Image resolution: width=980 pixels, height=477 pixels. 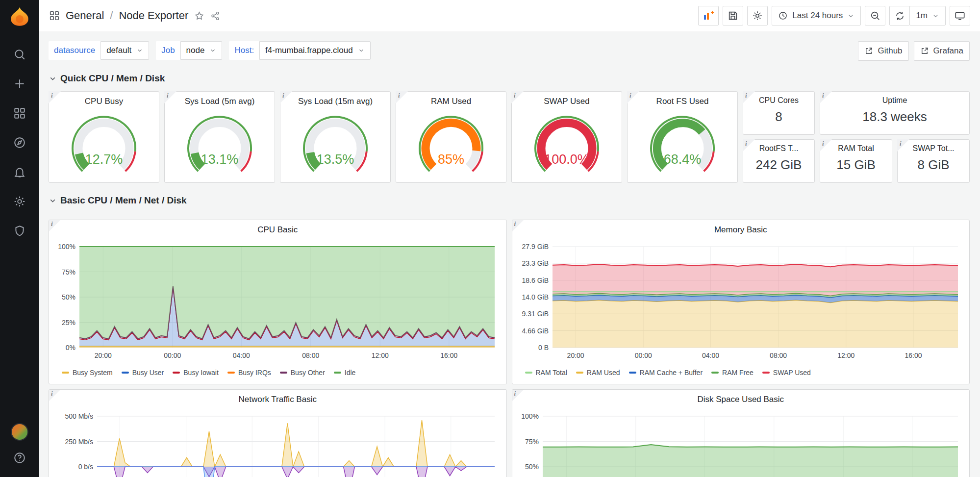 I want to click on kiosk-tv-button, so click(x=960, y=16).